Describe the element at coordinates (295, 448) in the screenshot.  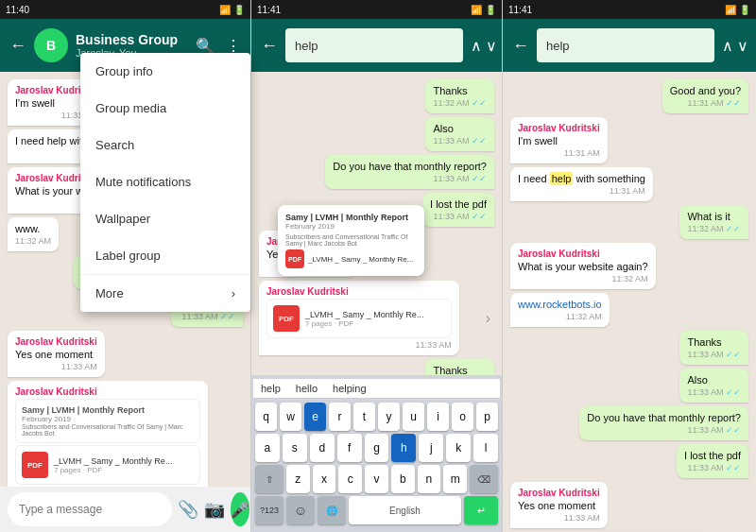
I see `key-s: s` at that location.